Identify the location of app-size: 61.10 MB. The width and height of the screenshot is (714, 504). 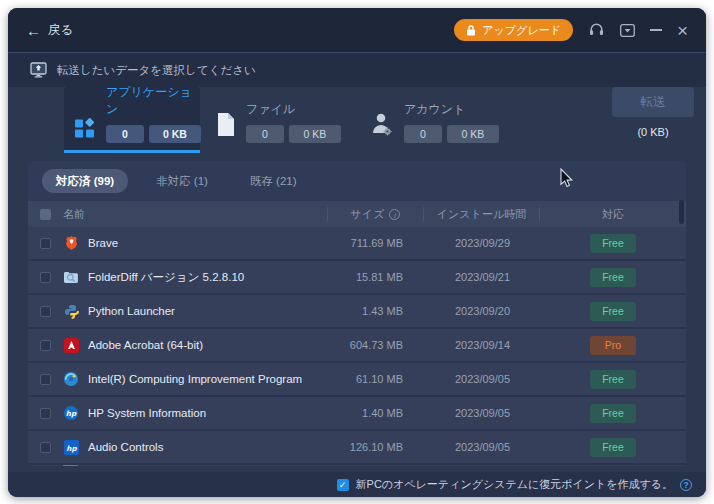
(378, 379).